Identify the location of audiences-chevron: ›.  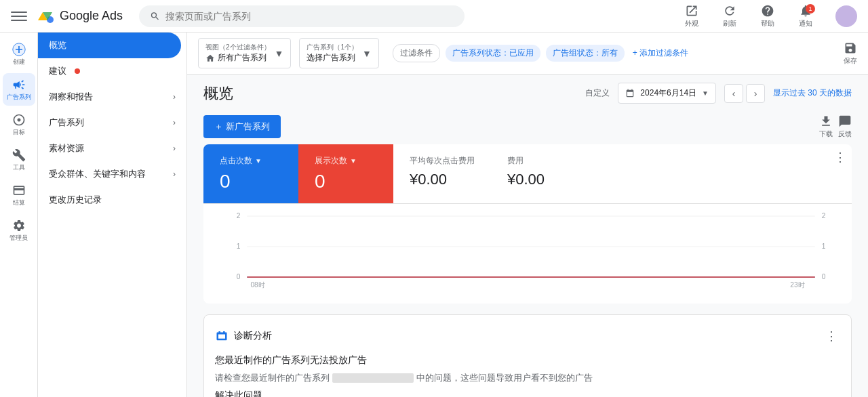
(174, 174).